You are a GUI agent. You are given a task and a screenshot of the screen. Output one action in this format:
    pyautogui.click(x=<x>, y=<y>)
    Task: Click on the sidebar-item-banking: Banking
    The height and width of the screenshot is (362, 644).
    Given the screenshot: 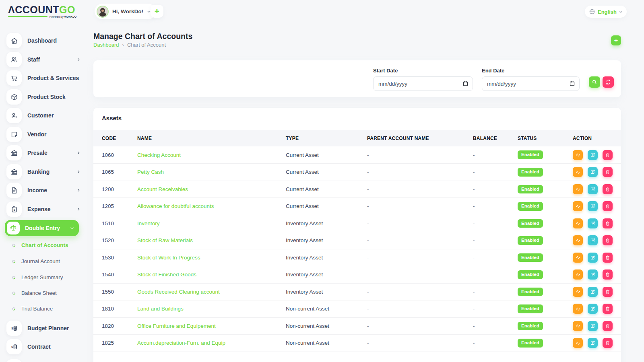 What is the action you would take?
    pyautogui.click(x=45, y=172)
    